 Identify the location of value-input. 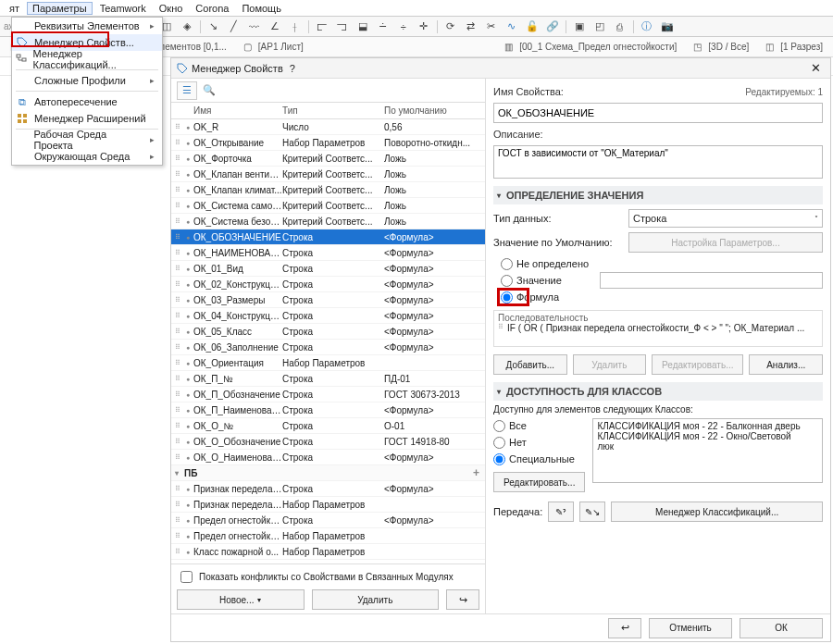
(711, 280).